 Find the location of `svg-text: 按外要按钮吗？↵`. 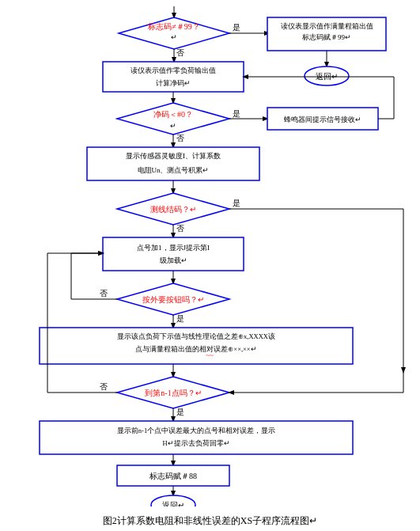

svg-text: 按外要按钮吗？↵ is located at coordinates (173, 299).